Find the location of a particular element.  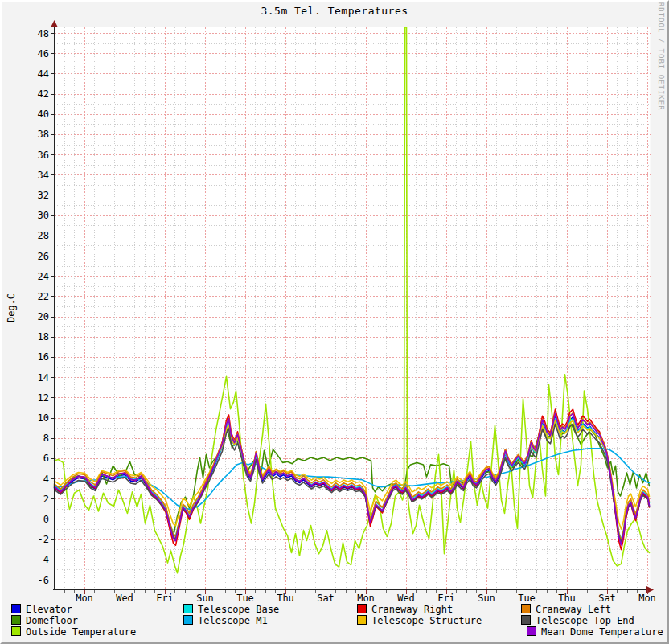

outside-swatch is located at coordinates (16, 631).